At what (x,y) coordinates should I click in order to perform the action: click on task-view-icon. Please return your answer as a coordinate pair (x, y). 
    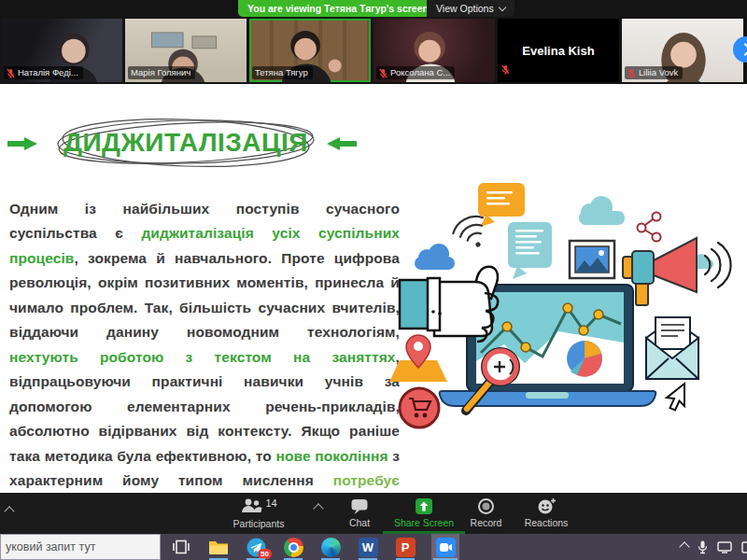
    Looking at the image, I should click on (181, 547).